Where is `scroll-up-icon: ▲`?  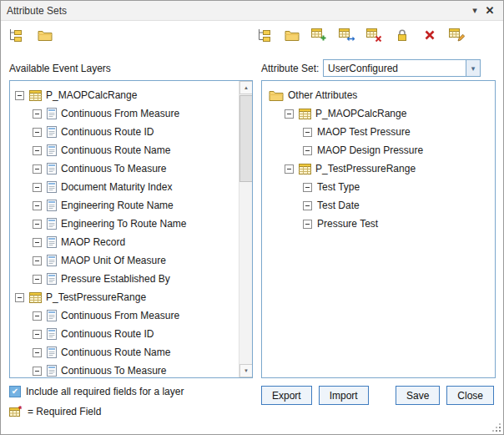
scroll-up-icon: ▲ is located at coordinates (246, 88).